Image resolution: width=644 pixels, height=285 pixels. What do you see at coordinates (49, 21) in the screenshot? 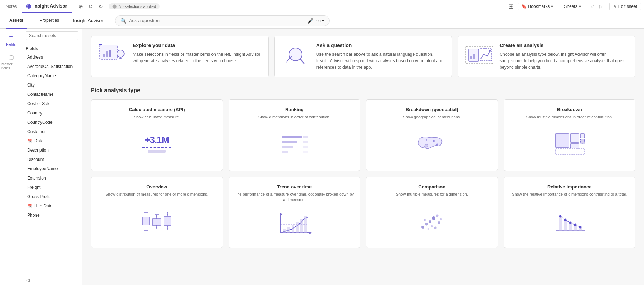
I see `properties-tab: Properties` at bounding box center [49, 21].